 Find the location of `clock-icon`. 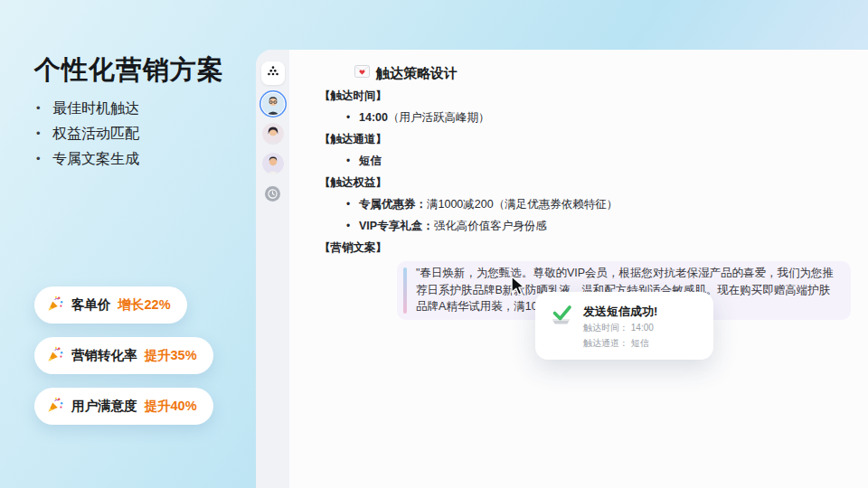

clock-icon is located at coordinates (273, 194).